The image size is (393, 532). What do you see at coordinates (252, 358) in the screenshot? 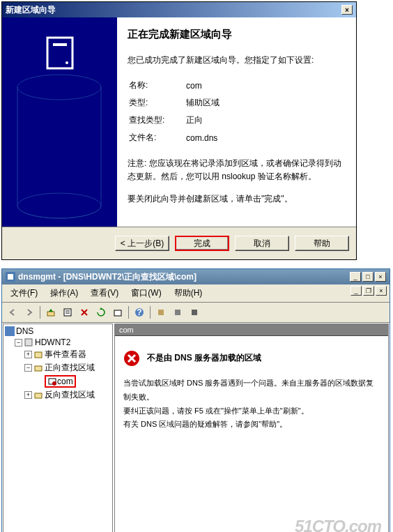
I see `error-row: 不是由 DNS 服务器加载的区域` at bounding box center [252, 358].